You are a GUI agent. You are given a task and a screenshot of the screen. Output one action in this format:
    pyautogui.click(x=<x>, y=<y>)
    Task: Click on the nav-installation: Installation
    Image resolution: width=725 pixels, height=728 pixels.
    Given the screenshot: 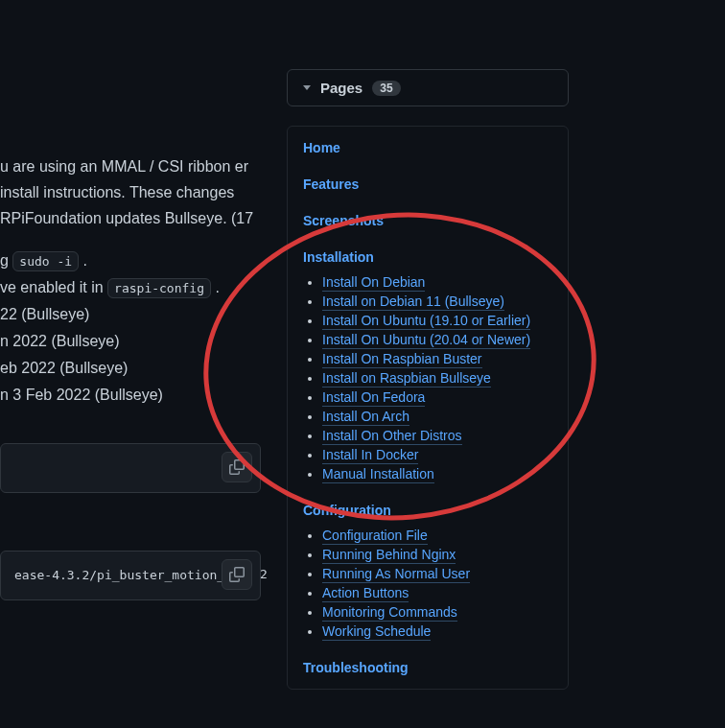 What is the action you would take?
    pyautogui.click(x=428, y=257)
    